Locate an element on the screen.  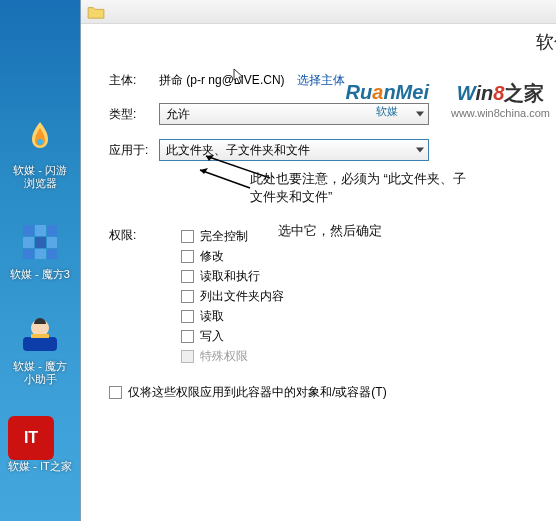
cursor-icon is located at coordinates (239, 77).